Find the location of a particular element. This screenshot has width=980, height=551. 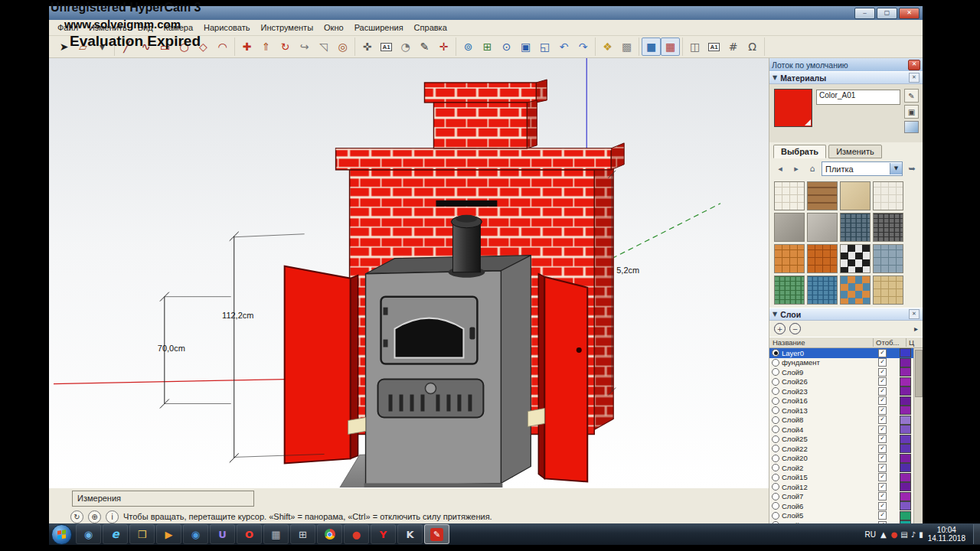

view-shaded-toggle: ■ is located at coordinates (651, 47).